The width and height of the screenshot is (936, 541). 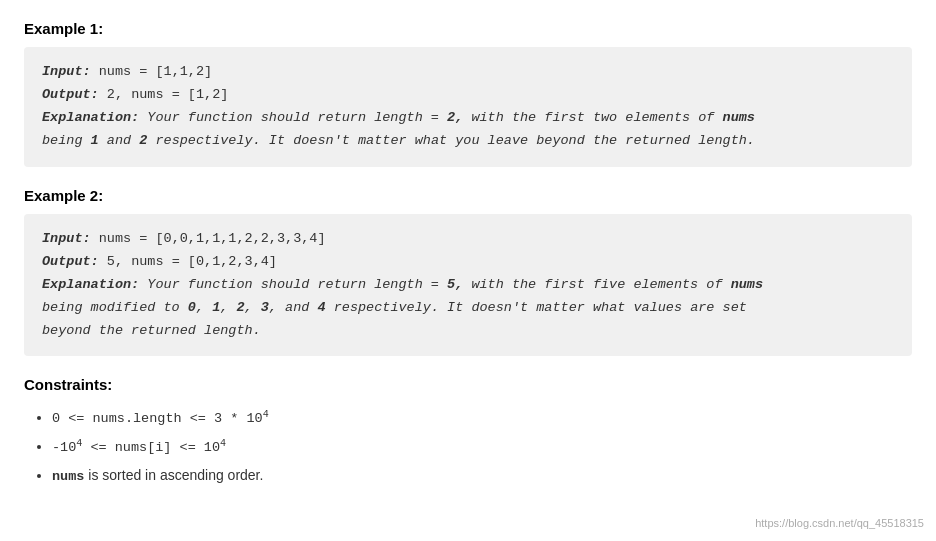 What do you see at coordinates (468, 96) in the screenshot?
I see `example1-output: Output: 2, nums = [1,2]` at bounding box center [468, 96].